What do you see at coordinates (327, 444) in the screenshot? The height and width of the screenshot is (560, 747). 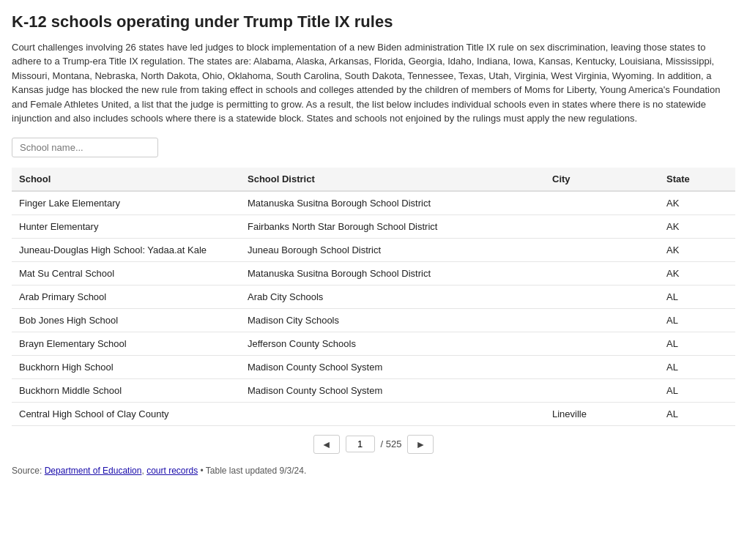 I see `prev-page-button: ◄` at bounding box center [327, 444].